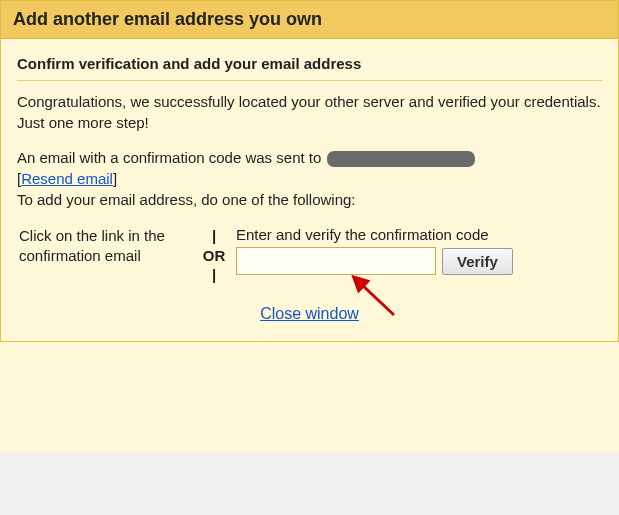 Image resolution: width=619 pixels, height=515 pixels. What do you see at coordinates (106, 246) in the screenshot?
I see `option-click-link: Click on the link in the confirmation em…` at bounding box center [106, 246].